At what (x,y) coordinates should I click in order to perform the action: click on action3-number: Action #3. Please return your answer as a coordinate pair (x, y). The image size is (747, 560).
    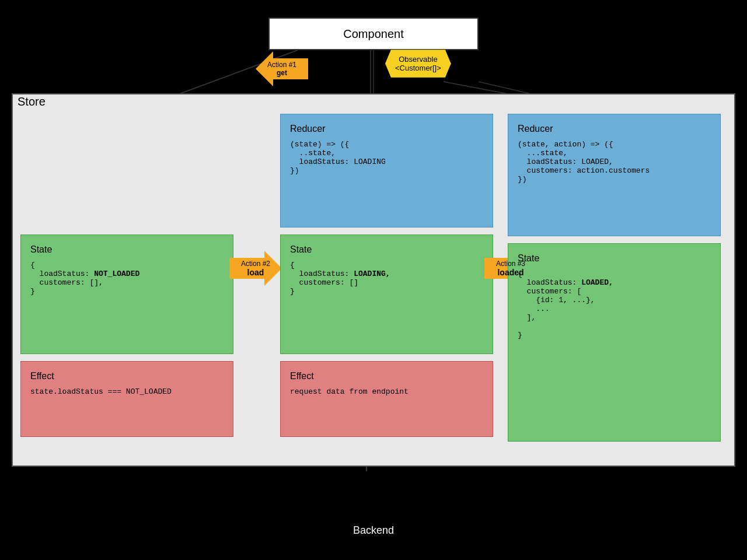
    Looking at the image, I should click on (511, 264).